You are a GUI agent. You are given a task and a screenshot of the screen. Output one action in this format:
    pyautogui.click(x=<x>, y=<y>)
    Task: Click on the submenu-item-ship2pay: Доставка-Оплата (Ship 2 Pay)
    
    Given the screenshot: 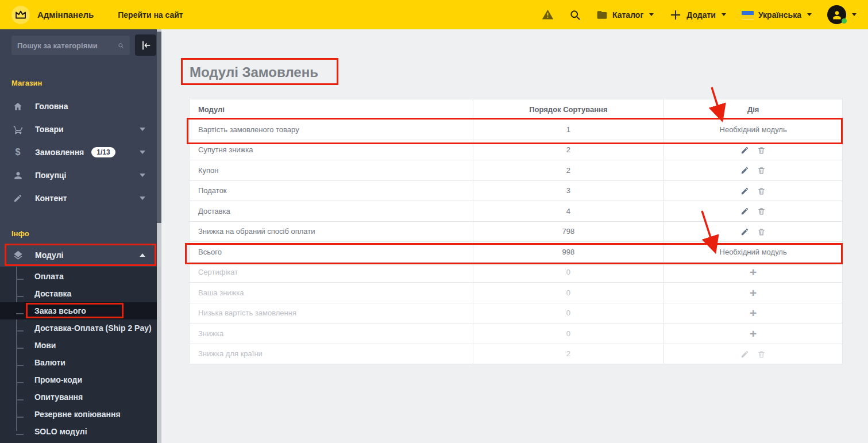 What is the action you would take?
    pyautogui.click(x=78, y=328)
    